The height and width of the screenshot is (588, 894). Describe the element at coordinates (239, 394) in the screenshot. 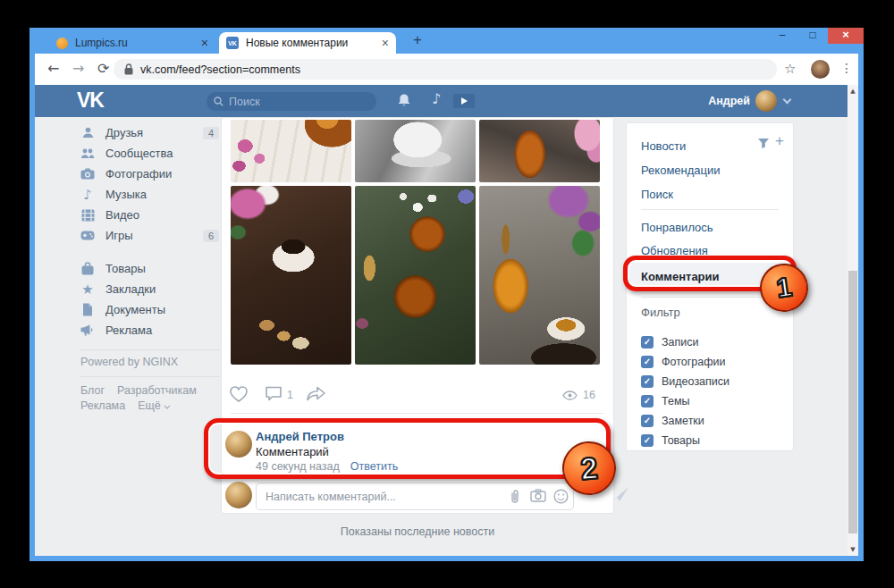

I see `like-icon` at that location.